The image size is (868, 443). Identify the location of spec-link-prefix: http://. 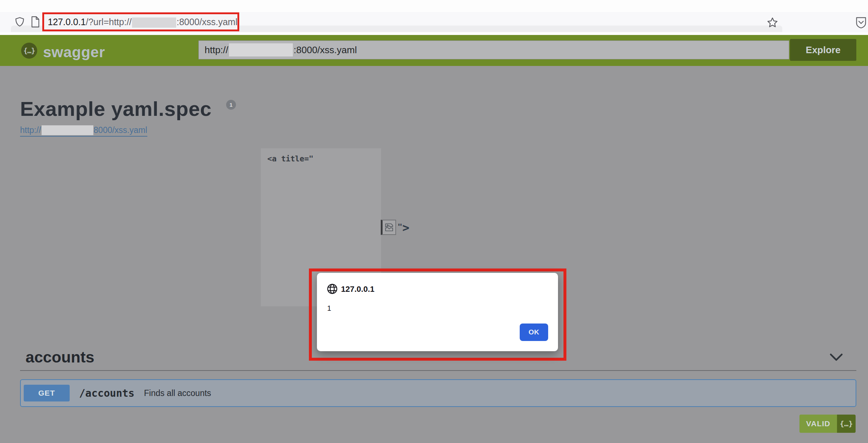
(31, 130).